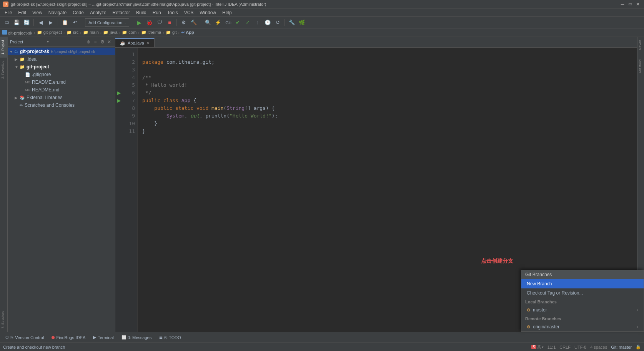 Image resolution: width=644 pixels, height=351 pixels. Describe the element at coordinates (78, 13) in the screenshot. I see `menu-code: Code` at that location.